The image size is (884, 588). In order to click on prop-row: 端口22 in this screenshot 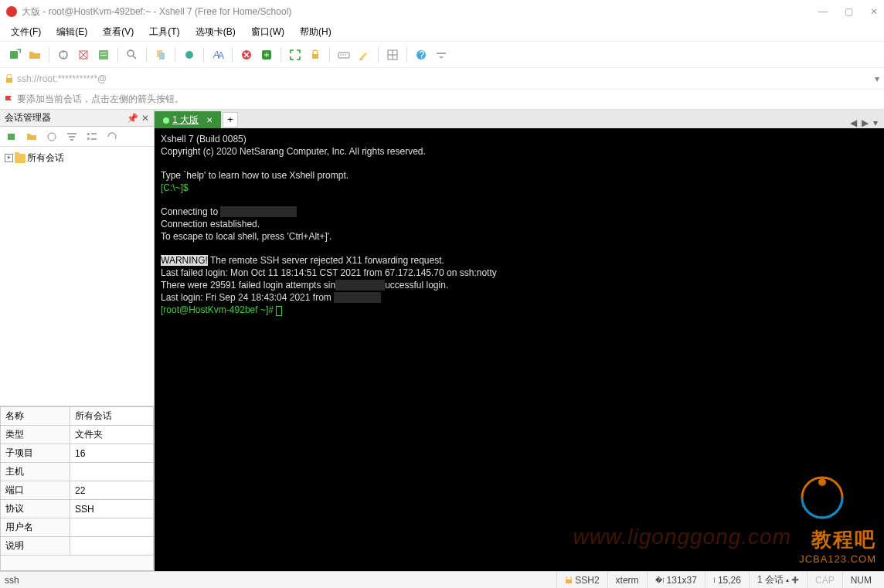, I will do `click(77, 491)`.